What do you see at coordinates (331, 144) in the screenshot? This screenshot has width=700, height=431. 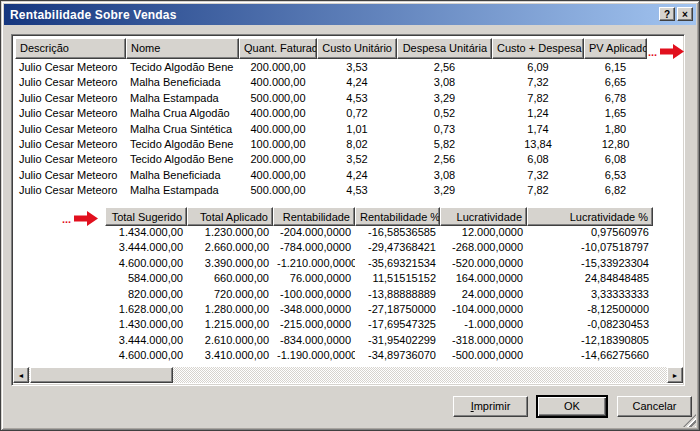 I see `table-row: Julio Cesar MeteoroTecido Algodão Bene10…` at bounding box center [331, 144].